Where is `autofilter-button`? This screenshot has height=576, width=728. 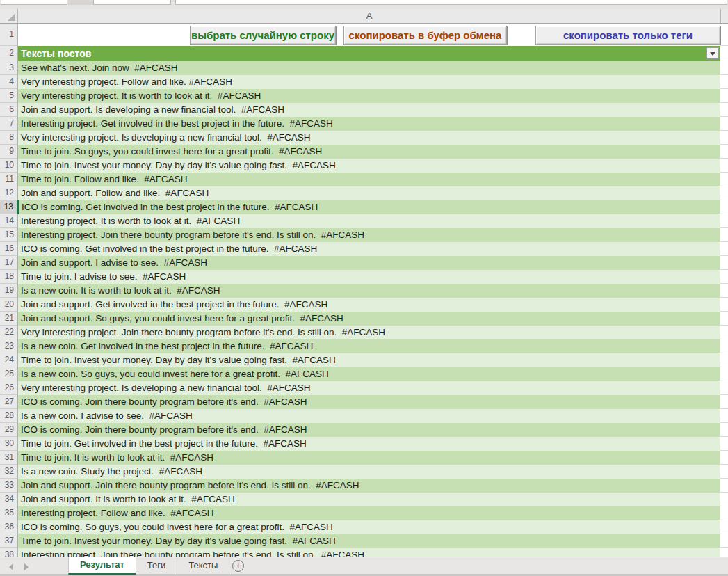
autofilter-button is located at coordinates (713, 53).